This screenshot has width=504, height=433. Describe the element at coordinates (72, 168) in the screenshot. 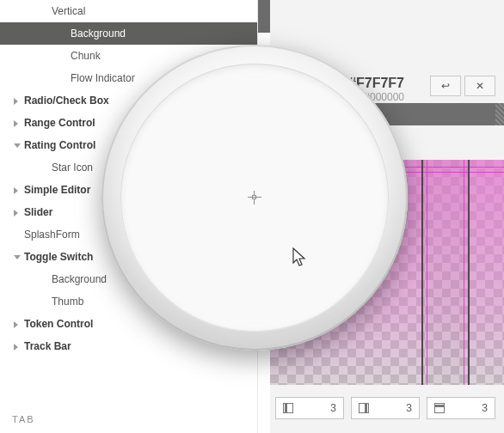

I see `tree-item-label: Star Icon` at that location.